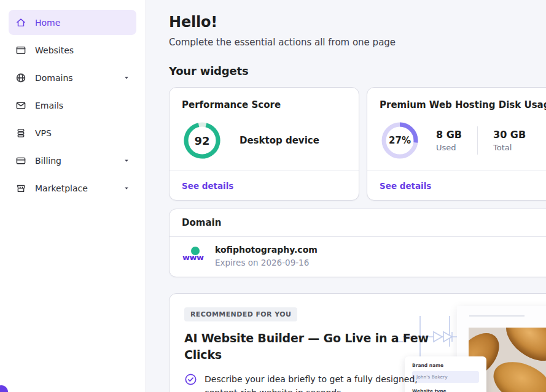  Describe the element at coordinates (357, 256) in the screenshot. I see `domain-row: www kofiphotography.com Expires on 2026-…` at that location.